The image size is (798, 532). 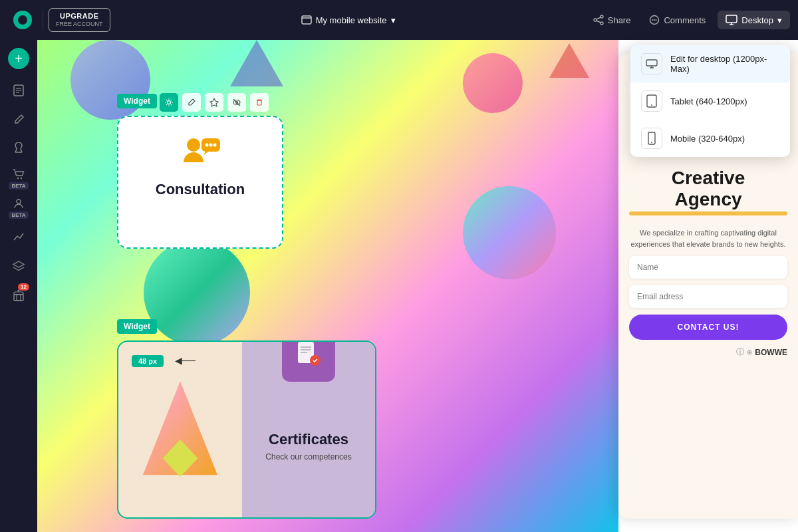 What do you see at coordinates (652, 64) in the screenshot?
I see `dropdown-desktop-icon` at bounding box center [652, 64].